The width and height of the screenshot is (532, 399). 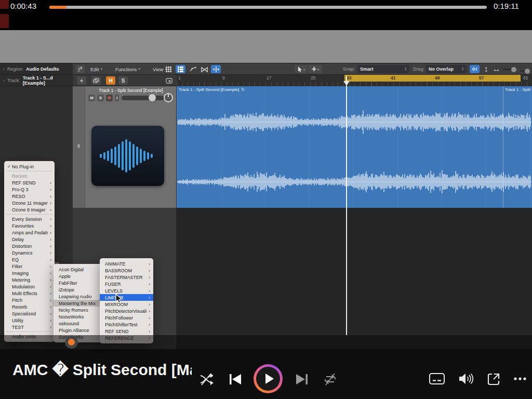 What do you see at coordinates (475, 69) in the screenshot?
I see `waveform-zoom-icon` at bounding box center [475, 69].